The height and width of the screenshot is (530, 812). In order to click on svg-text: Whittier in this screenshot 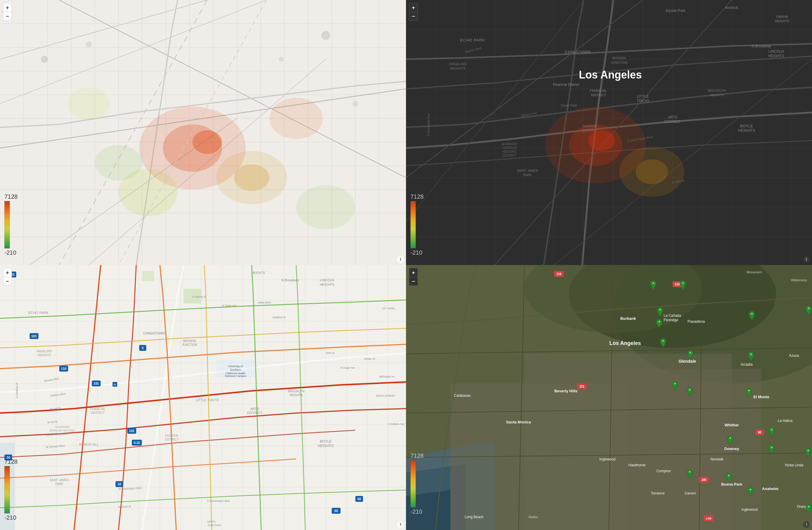, I will do `click(732, 425)`.